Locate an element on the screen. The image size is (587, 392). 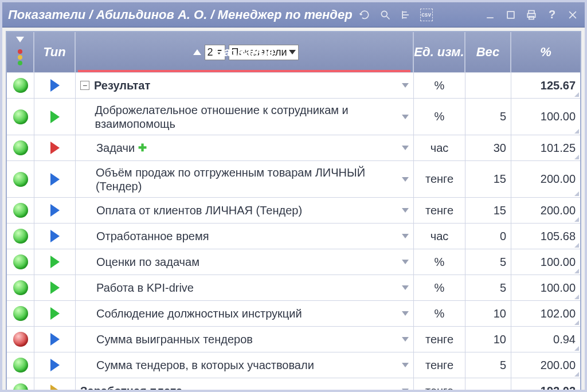
name-cell: Заработная плата is located at coordinates (245, 385).